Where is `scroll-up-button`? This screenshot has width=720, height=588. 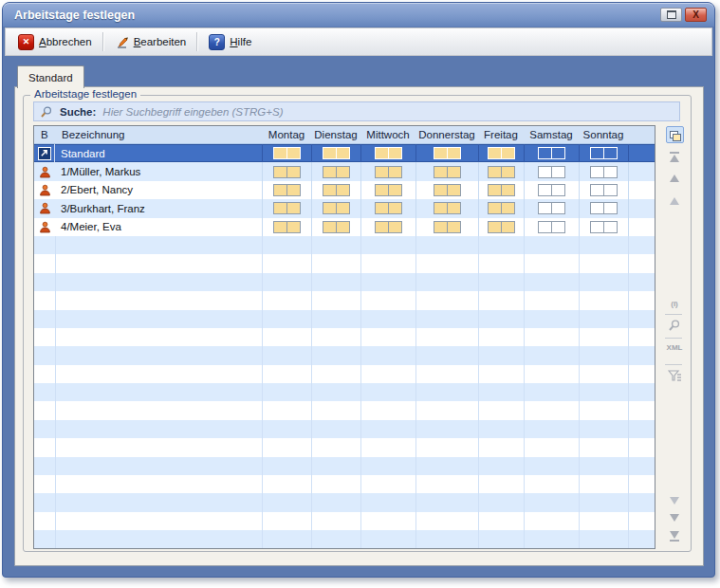
scroll-up-button is located at coordinates (674, 201).